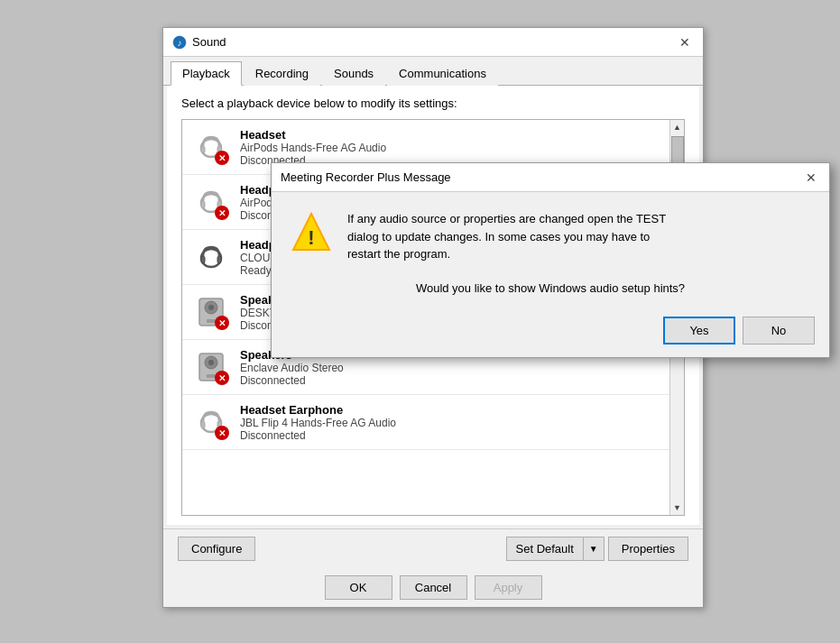  What do you see at coordinates (180, 42) in the screenshot?
I see `sound-icon: ♪` at bounding box center [180, 42].